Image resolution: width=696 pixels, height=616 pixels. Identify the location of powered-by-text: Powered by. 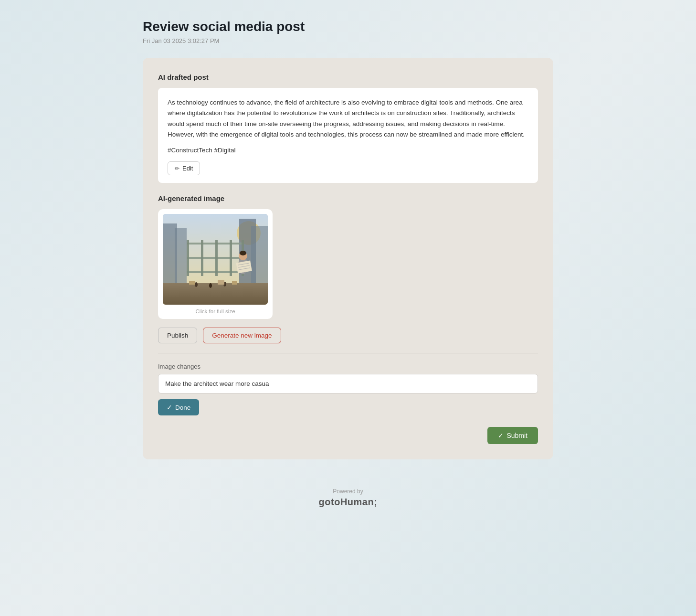
(348, 491).